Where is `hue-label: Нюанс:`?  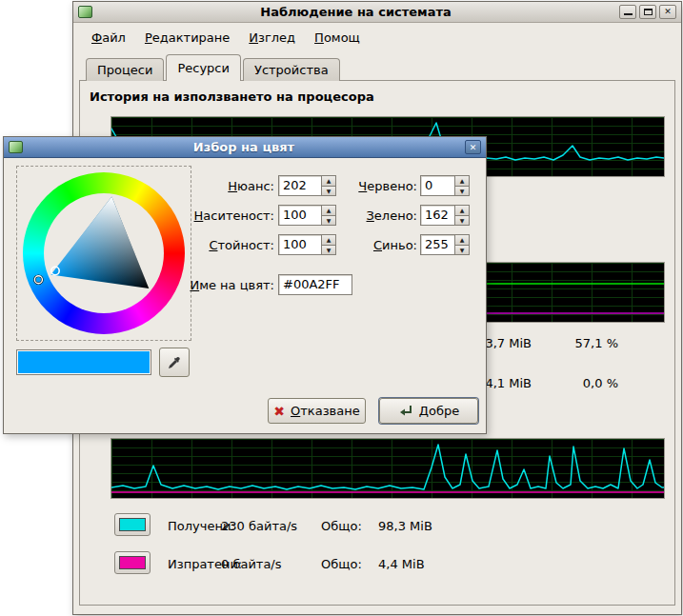
hue-label: Нюанс: is located at coordinates (212, 187).